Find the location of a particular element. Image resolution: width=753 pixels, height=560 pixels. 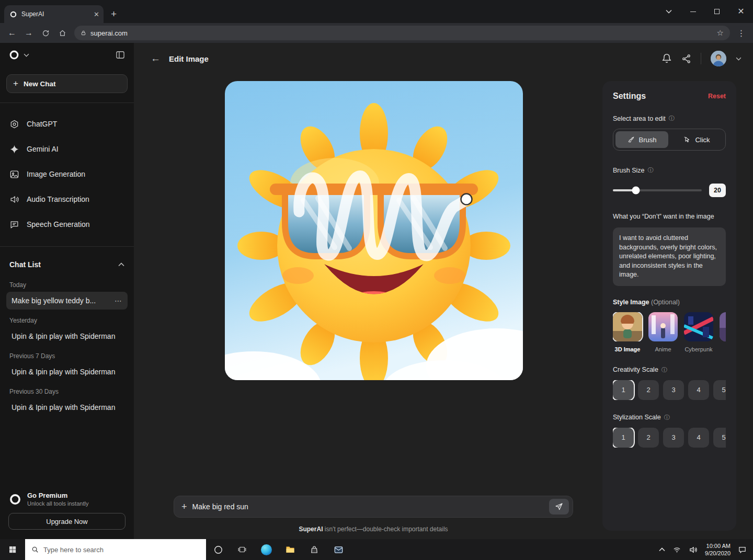

sidebar-item-chatgpt: ChatGPT is located at coordinates (67, 124).